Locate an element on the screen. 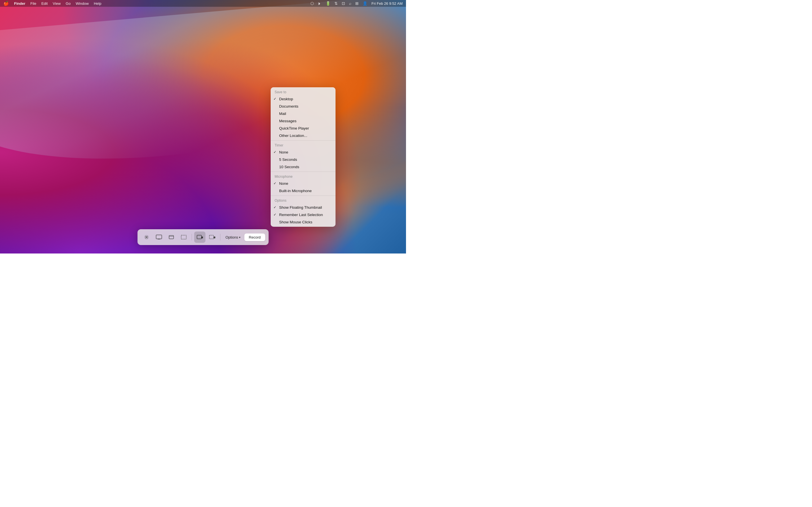 The image size is (812, 507). screensharing-icon: ⊡ is located at coordinates (343, 3).